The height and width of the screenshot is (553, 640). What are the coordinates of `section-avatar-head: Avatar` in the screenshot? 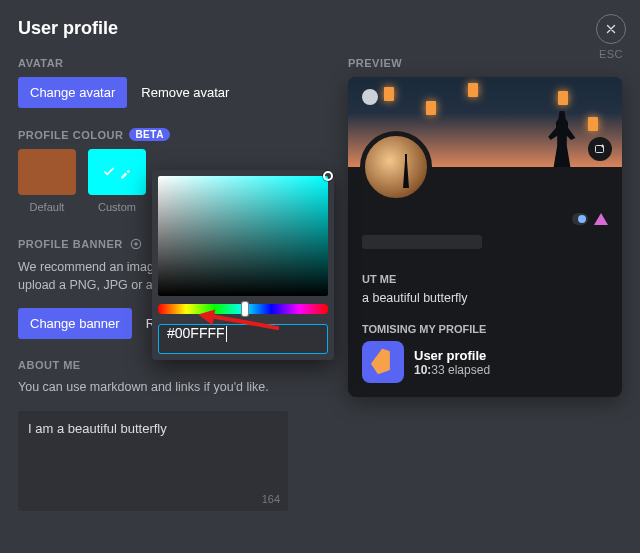 It's located at (168, 63).